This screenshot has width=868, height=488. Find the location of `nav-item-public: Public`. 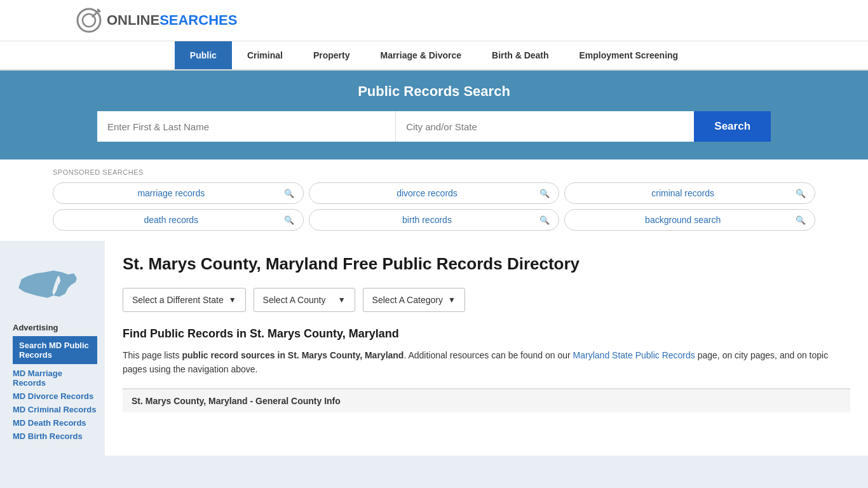

nav-item-public: Public is located at coordinates (203, 55).